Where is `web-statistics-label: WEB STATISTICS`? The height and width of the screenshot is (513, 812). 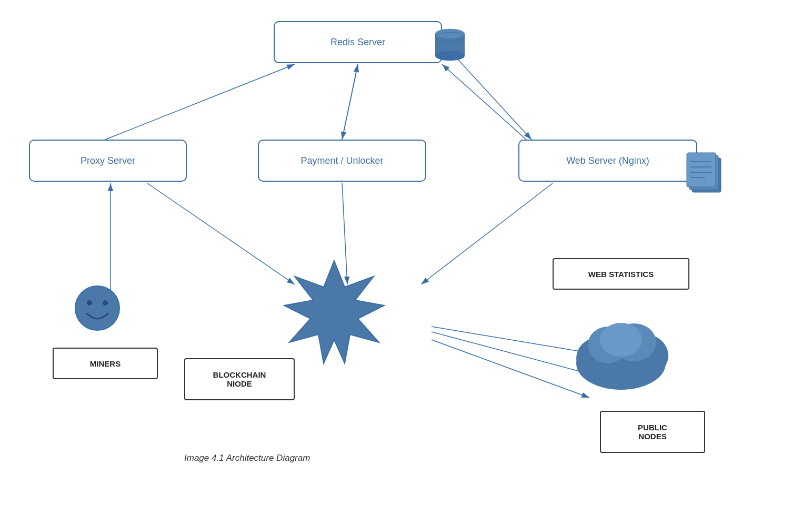
web-statistics-label: WEB STATISTICS is located at coordinates (621, 274).